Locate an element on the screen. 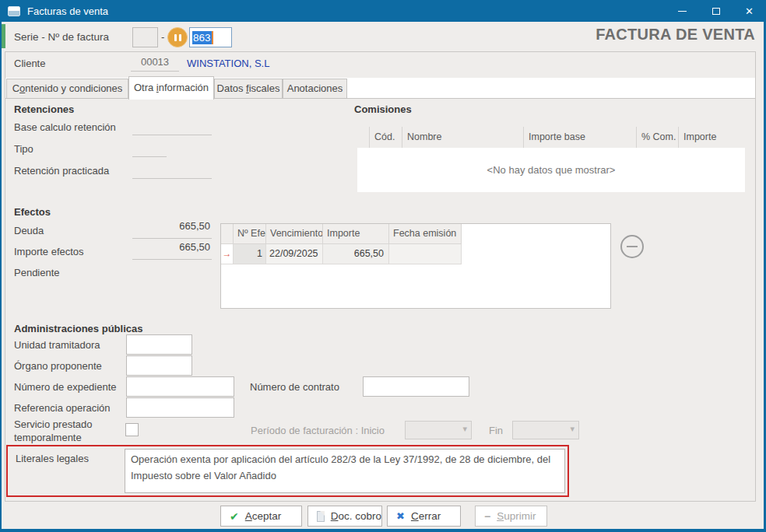  efectos-cell-fecha is located at coordinates (425, 254).